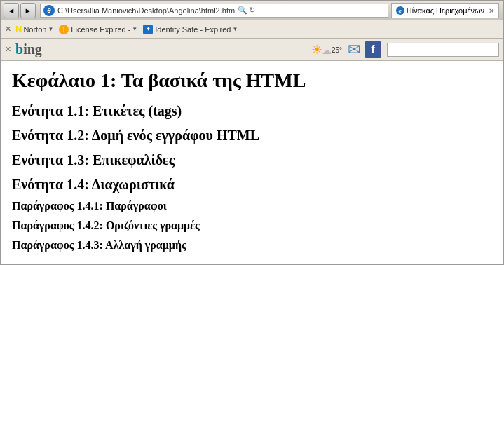  Describe the element at coordinates (135, 29) in the screenshot. I see `license-dropdown-icon: ▼` at that location.